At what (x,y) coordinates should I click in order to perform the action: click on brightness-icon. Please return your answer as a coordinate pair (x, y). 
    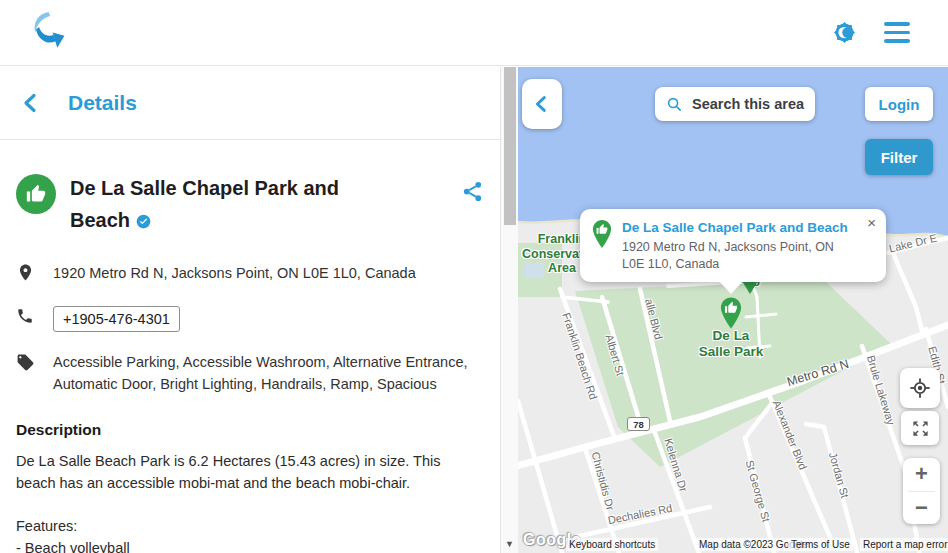
    Looking at the image, I should click on (844, 32).